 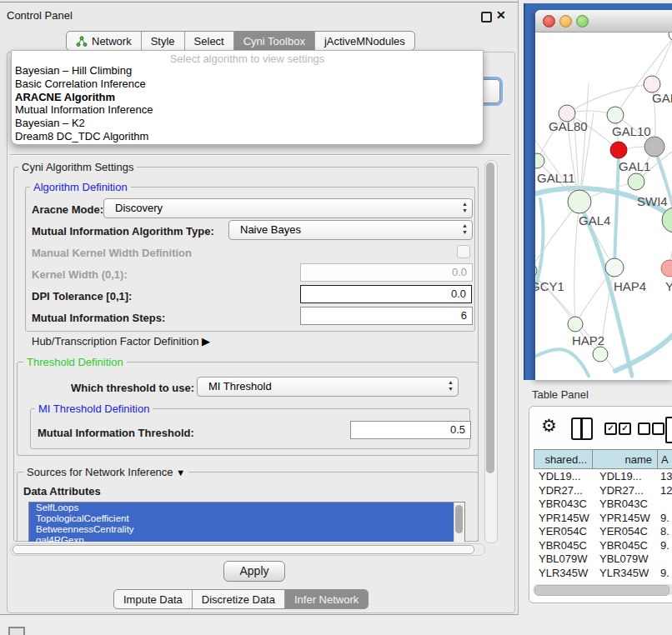 What do you see at coordinates (80, 275) in the screenshot?
I see `kernel-width-label: Kernel Width (0,1):` at bounding box center [80, 275].